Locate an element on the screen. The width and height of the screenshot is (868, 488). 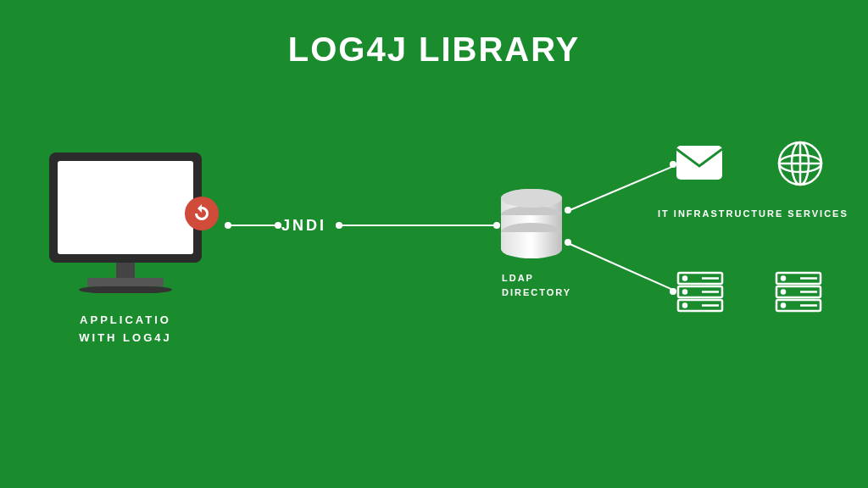
refresh-icon is located at coordinates (202, 214).